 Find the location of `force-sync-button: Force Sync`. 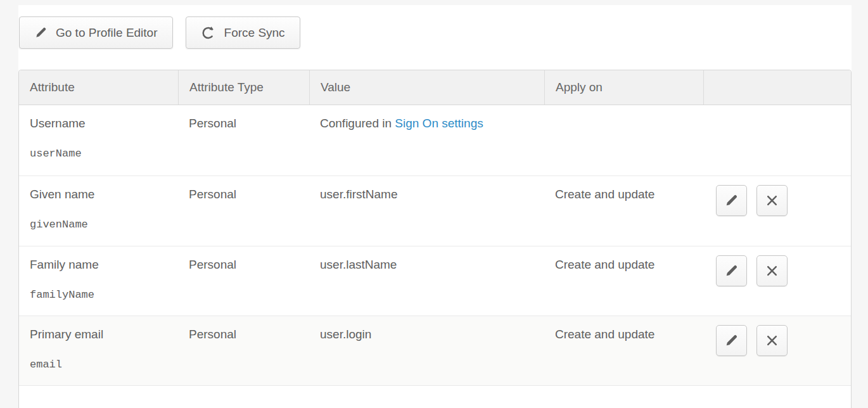

force-sync-button: Force Sync is located at coordinates (243, 33).